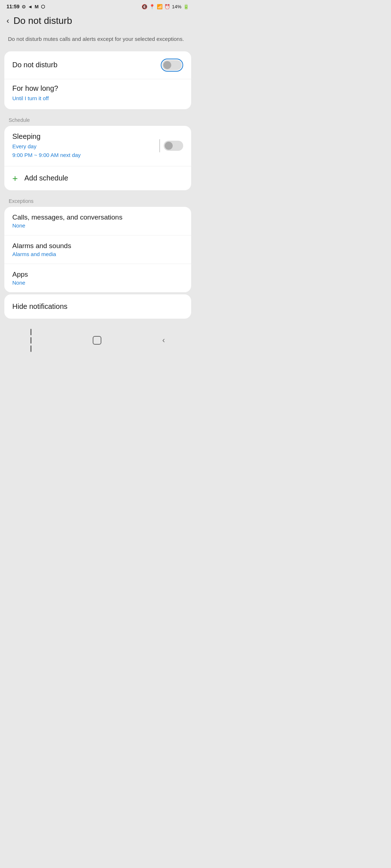 Image resolution: width=391 pixels, height=868 pixels. I want to click on wifi-icon: 📶, so click(160, 7).